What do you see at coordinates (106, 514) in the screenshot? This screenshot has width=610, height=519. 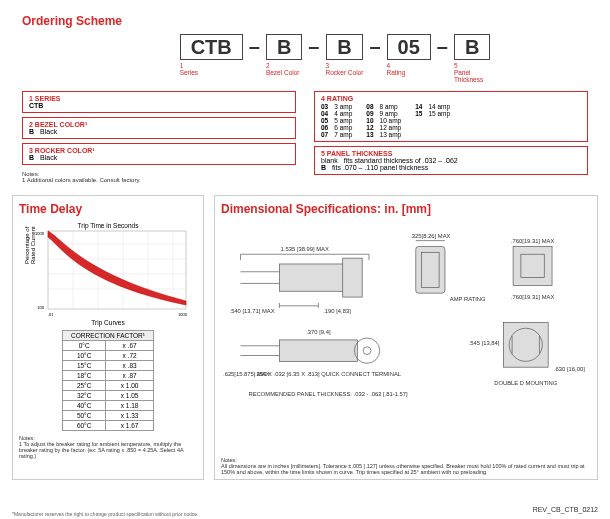 I see `manufacturer-note: *Manufacturer reserves the right to chan…` at bounding box center [106, 514].